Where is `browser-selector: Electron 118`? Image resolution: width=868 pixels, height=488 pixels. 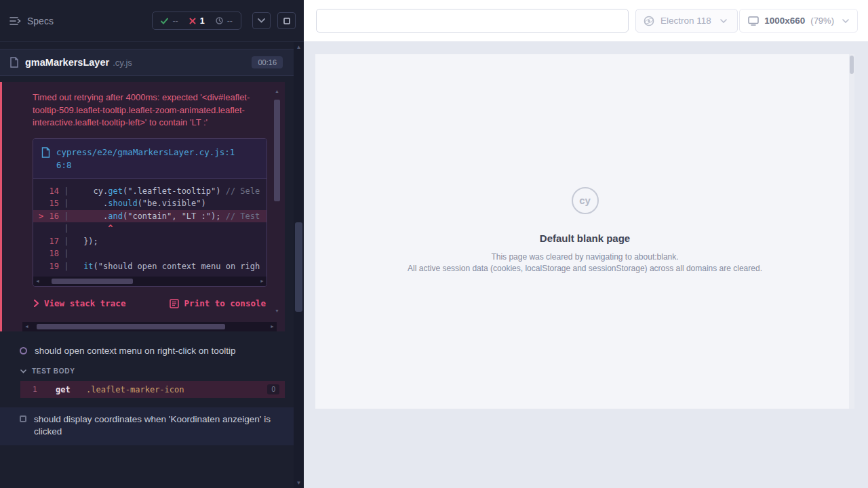
browser-selector: Electron 118 is located at coordinates (686, 20).